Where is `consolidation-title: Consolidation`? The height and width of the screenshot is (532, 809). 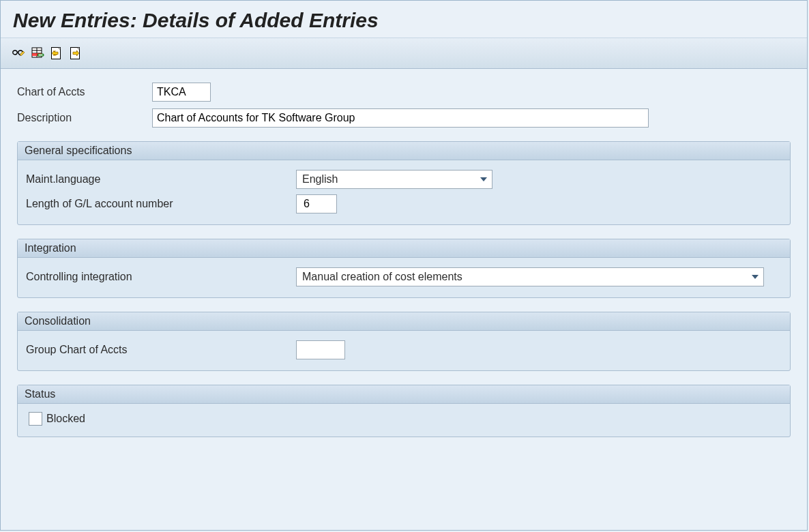
consolidation-title: Consolidation is located at coordinates (404, 322).